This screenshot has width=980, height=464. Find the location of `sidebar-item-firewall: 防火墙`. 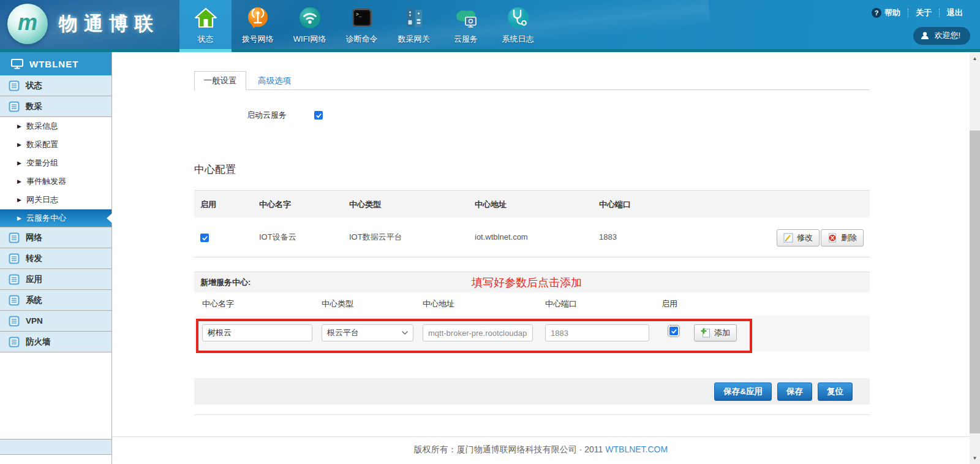

sidebar-item-firewall: 防火墙 is located at coordinates (56, 342).